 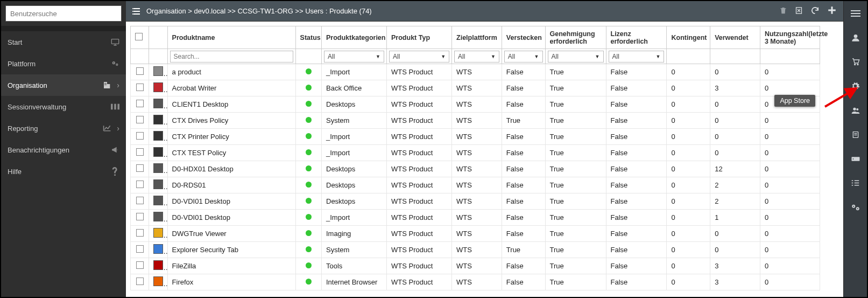 I want to click on col-type: Produkt Typ, so click(x=420, y=38).